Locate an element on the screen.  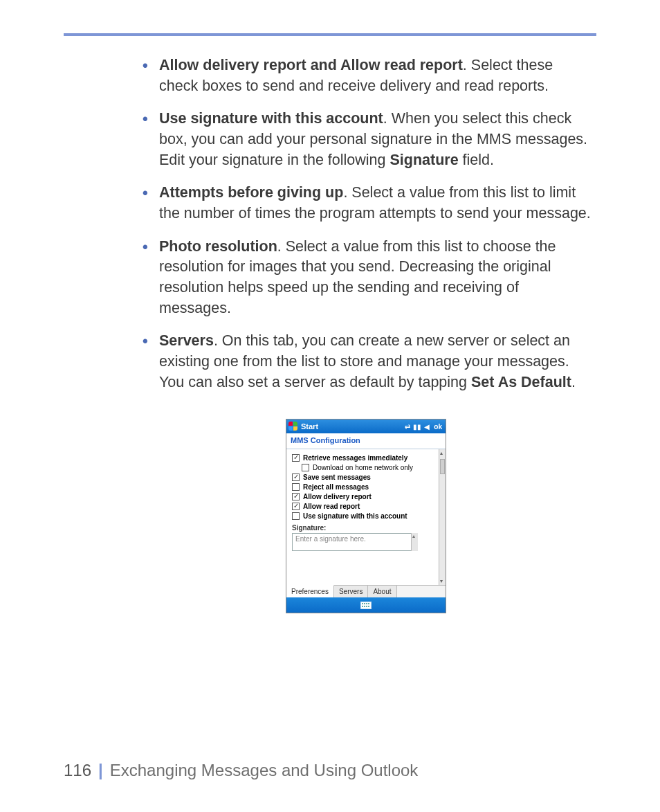
body-scrollbar: ▴ ▾ is located at coordinates (442, 517).